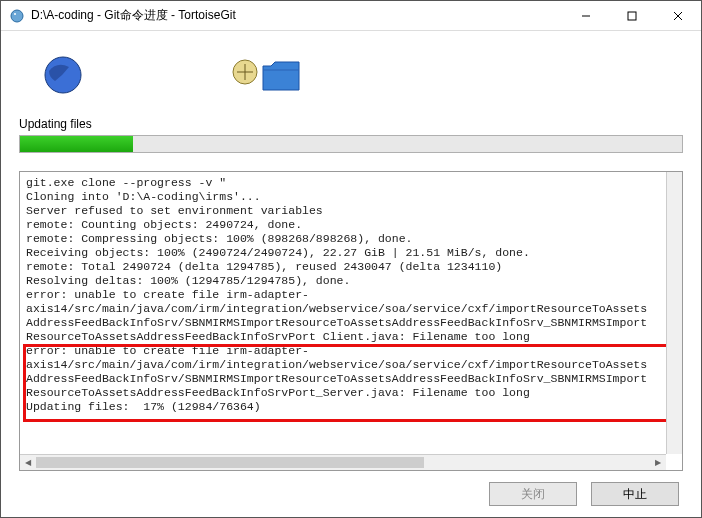 This screenshot has width=702, height=518. What do you see at coordinates (28, 462) in the screenshot?
I see `scroll-left-icon: ◀` at bounding box center [28, 462].